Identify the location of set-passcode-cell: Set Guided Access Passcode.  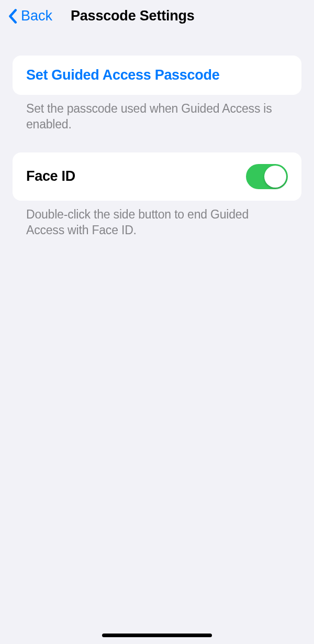
(157, 75).